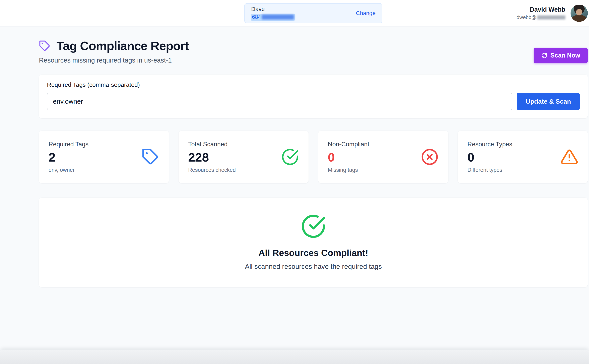  What do you see at coordinates (366, 13) in the screenshot?
I see `change-account-link: Change` at bounding box center [366, 13].